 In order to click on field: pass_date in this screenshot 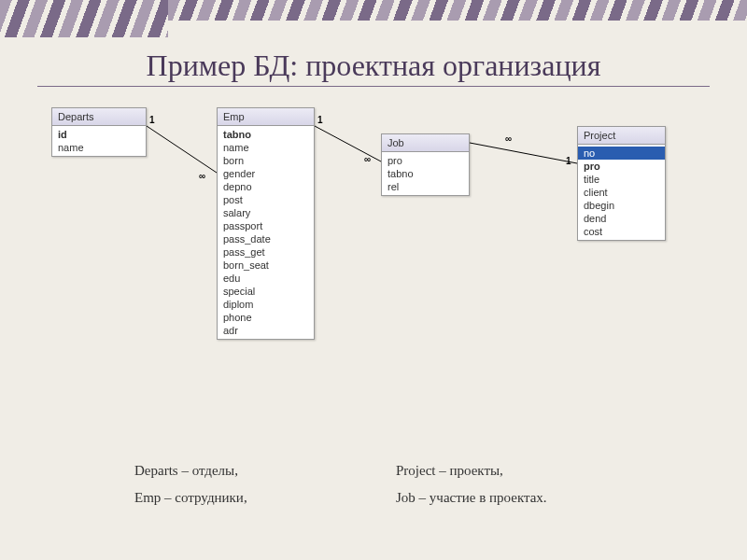, I will do `click(265, 239)`.